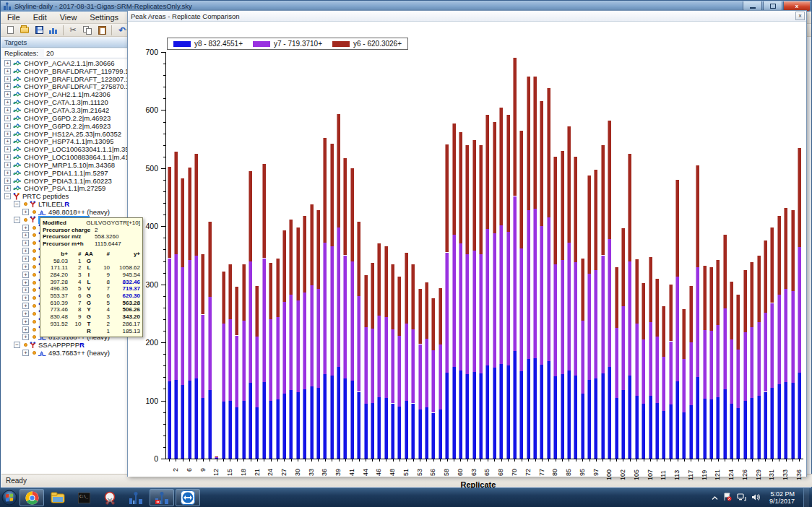 This screenshot has height=507, width=812. What do you see at coordinates (17, 220) in the screenshot?
I see `expand-toggle-icon: −` at bounding box center [17, 220].